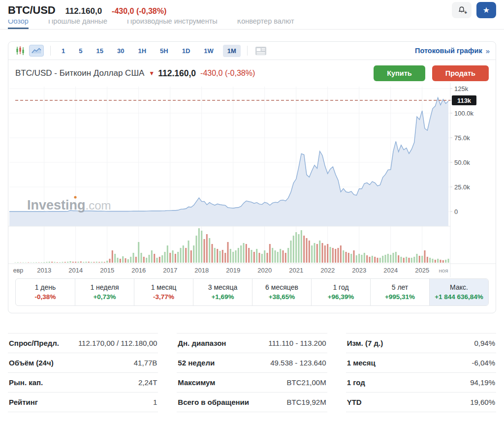 This screenshot has width=504, height=424. What do you see at coordinates (486, 10) in the screenshot?
I see `add-to-watchlist-button: ★` at bounding box center [486, 10].